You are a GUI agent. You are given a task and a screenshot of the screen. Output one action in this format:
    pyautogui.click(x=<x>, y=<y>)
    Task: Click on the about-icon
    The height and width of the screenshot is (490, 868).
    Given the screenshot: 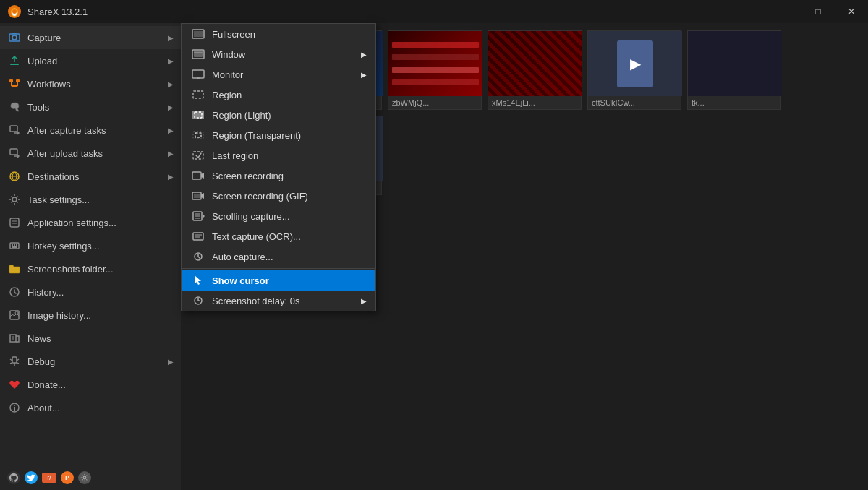 What is the action you would take?
    pyautogui.click(x=14, y=408)
    